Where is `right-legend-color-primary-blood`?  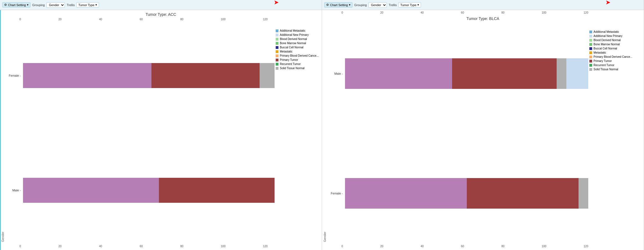 right-legend-color-primary-blood is located at coordinates (591, 57).